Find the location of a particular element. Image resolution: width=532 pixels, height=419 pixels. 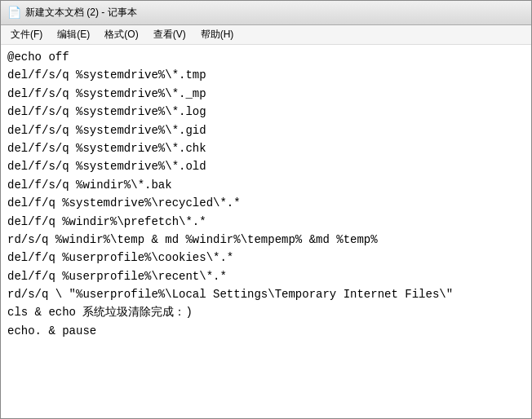

code-line: del/f/s/q %systemdrive%\*.gid is located at coordinates (266, 130).